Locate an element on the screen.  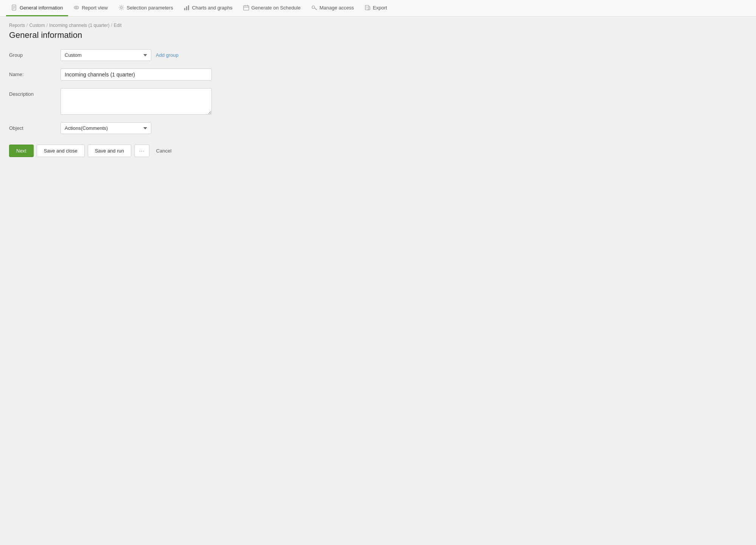
breadcrumb-sep-3: / is located at coordinates (111, 25).